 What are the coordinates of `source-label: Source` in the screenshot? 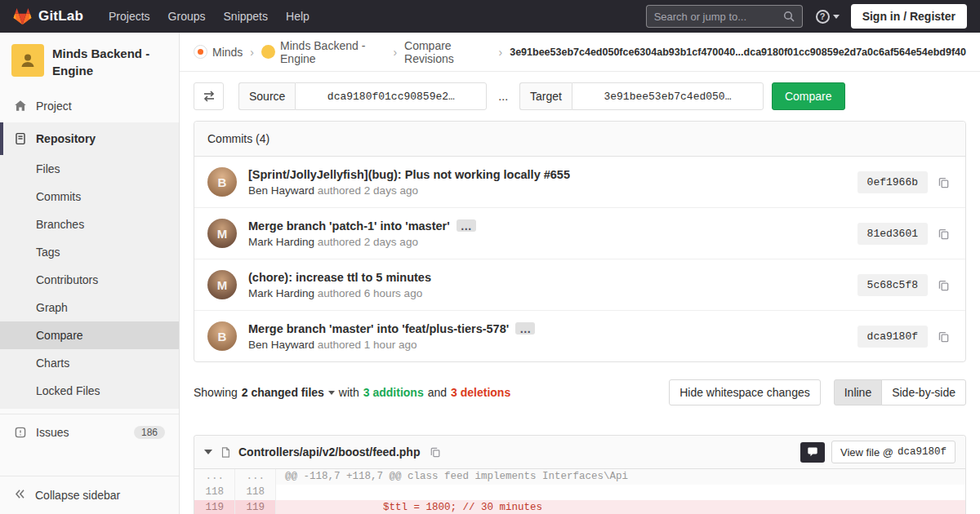 It's located at (266, 96).